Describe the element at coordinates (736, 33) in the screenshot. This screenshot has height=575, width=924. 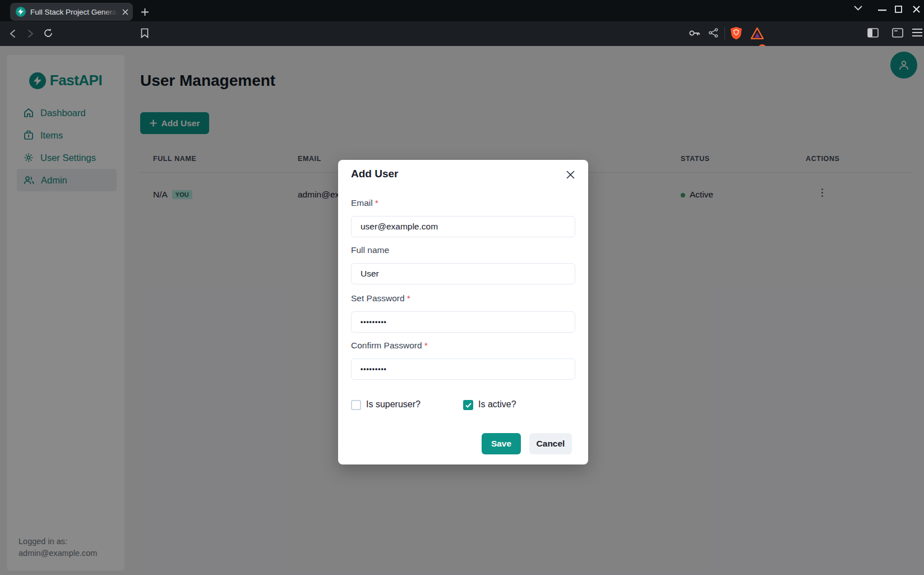
I see `brave-shield-icon` at that location.